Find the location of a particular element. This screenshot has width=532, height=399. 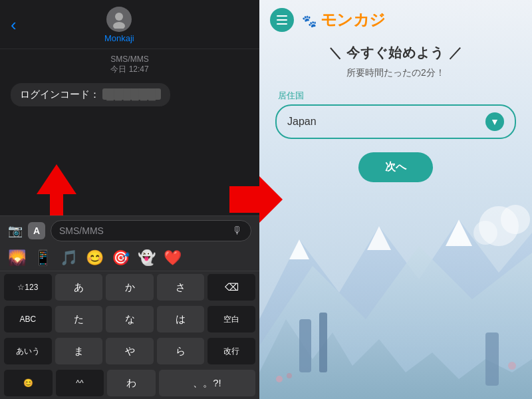

message-bubble: ログインコード： ██████ is located at coordinates (90, 94).